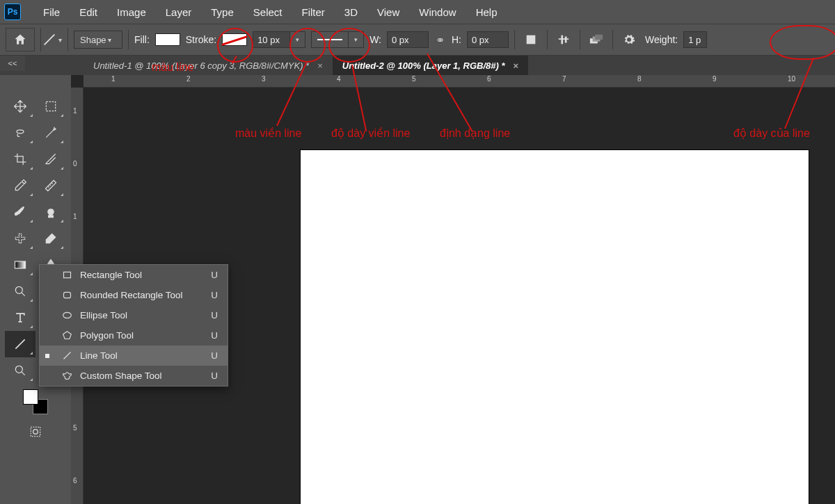 Image resolution: width=835 pixels, height=504 pixels. What do you see at coordinates (20, 238) in the screenshot?
I see `healing-tool` at bounding box center [20, 238].